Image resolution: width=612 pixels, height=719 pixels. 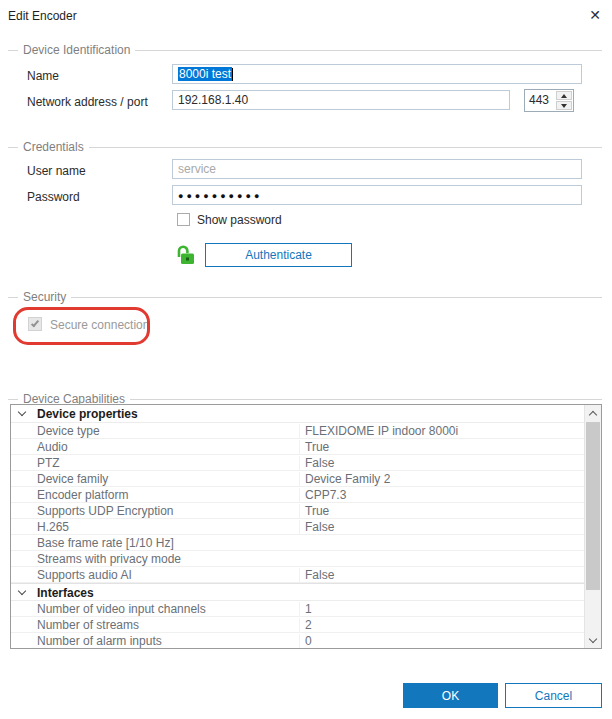 I want to click on property-name: Supports audio AI, so click(x=84, y=575).